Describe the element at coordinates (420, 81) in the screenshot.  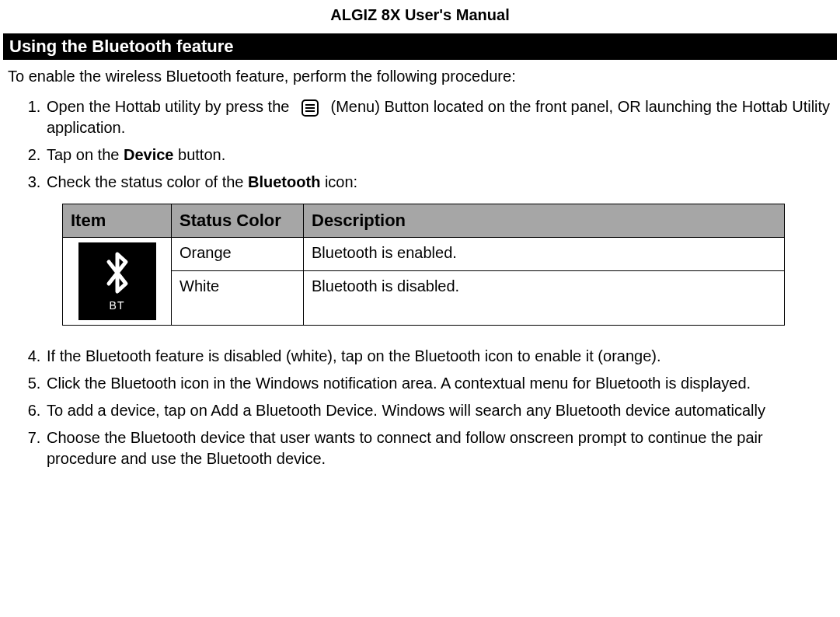
I see `intro-text: To enable the wireless Bluetooth feature…` at that location.